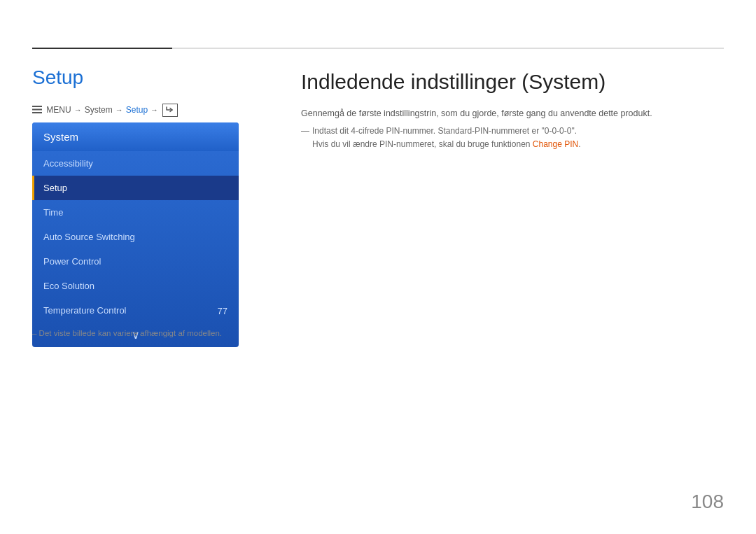  What do you see at coordinates (57, 78) in the screenshot?
I see `page-title: Setup` at bounding box center [57, 78].